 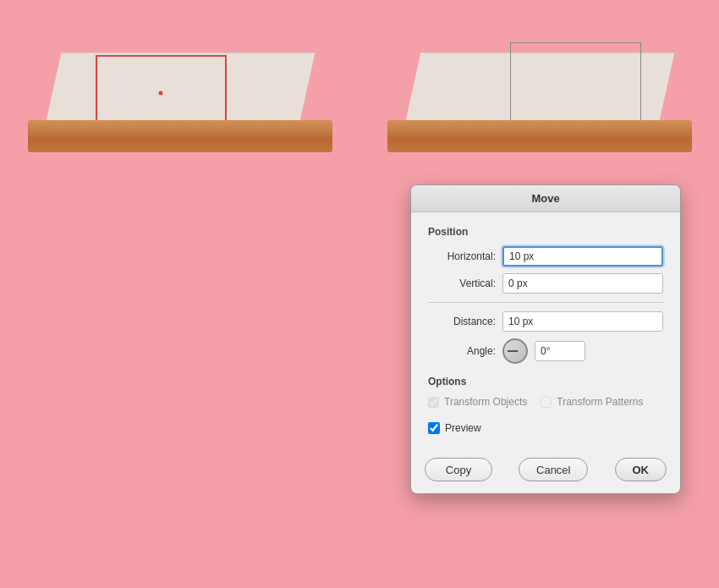 I want to click on right-illustration, so click(x=540, y=97).